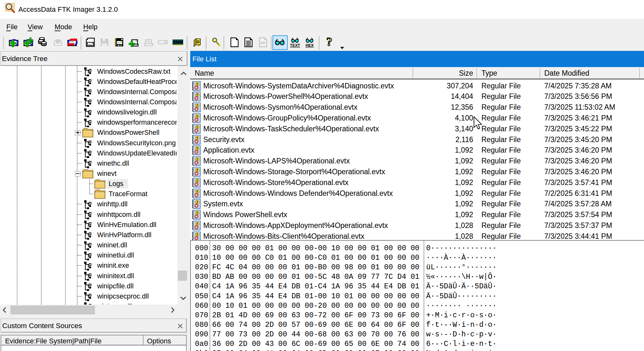 This screenshot has height=351, width=644. Describe the element at coordinates (310, 45) in the screenshot. I see `svg-text: HEX` at that location.